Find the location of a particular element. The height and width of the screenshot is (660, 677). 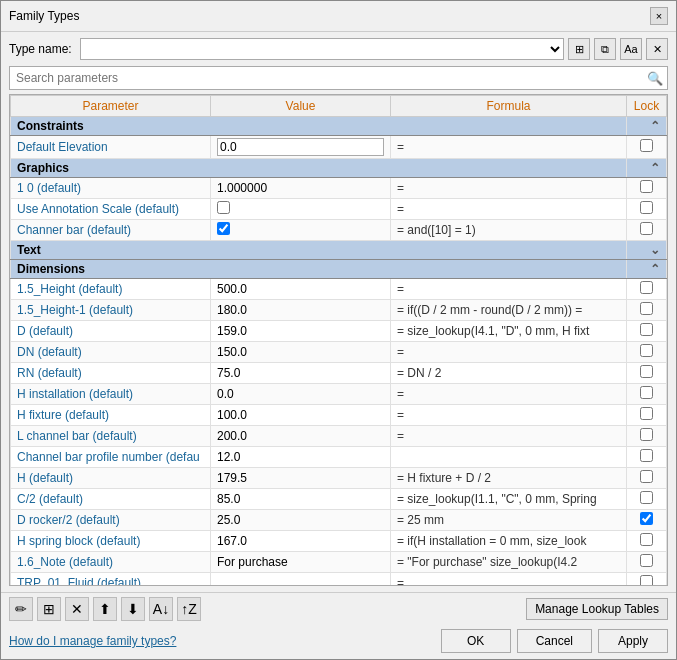

table-row: H installation (default)0.0= is located at coordinates (339, 394).